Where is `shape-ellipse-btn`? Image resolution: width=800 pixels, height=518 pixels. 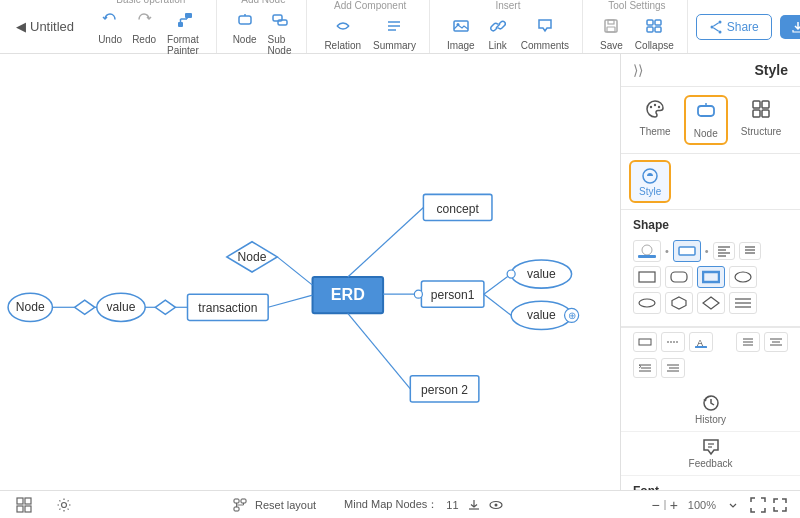 shape-ellipse-btn is located at coordinates (743, 277).